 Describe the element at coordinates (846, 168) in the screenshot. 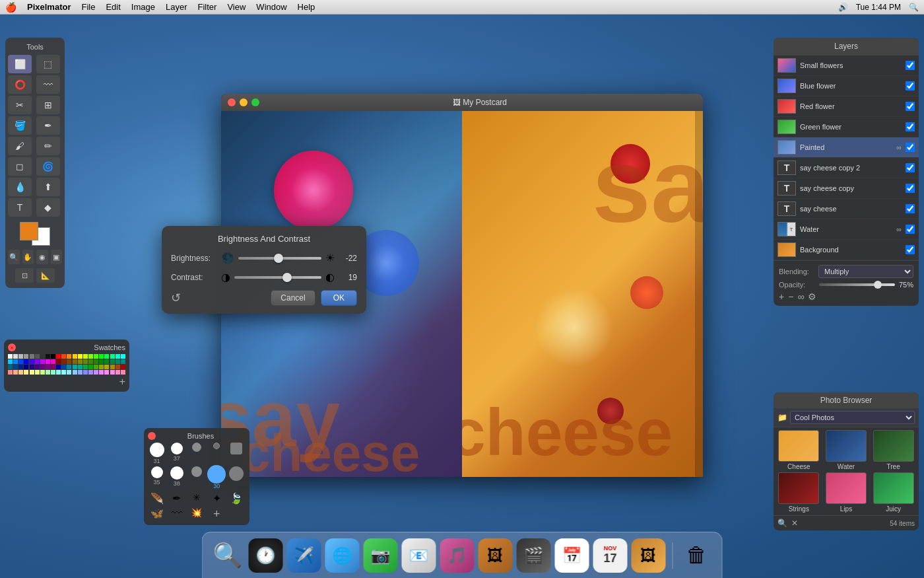

I see `layer-say-cheese-copy2: T say cheese copy 2` at that location.